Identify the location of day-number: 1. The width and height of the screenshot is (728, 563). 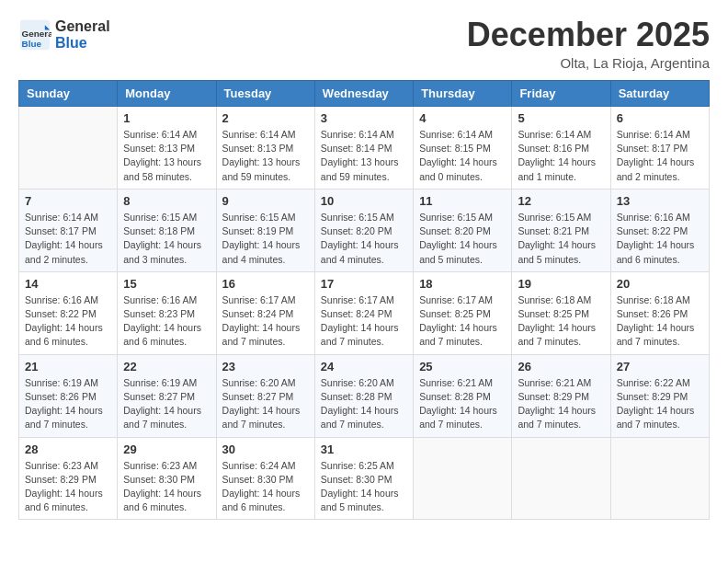
(166, 118).